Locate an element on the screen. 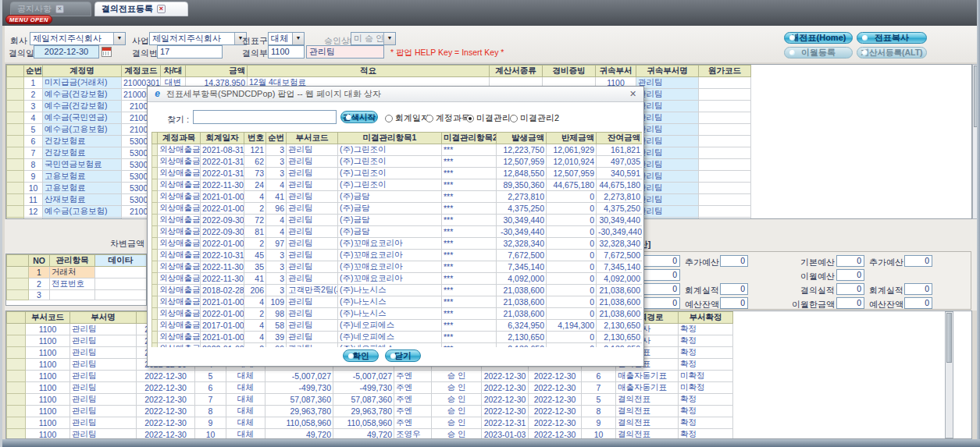 The height and width of the screenshot is (447, 980). close-button: 닫기 is located at coordinates (403, 356).